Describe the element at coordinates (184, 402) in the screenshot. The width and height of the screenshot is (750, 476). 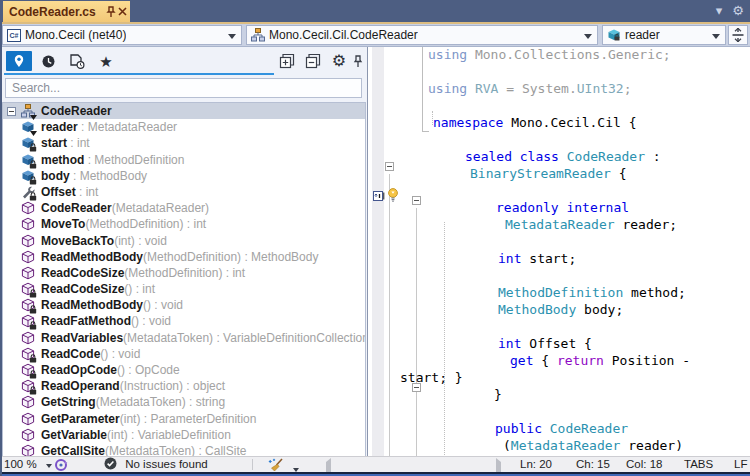
I see `member-list-item: GetString(MetadataToken) : string` at that location.